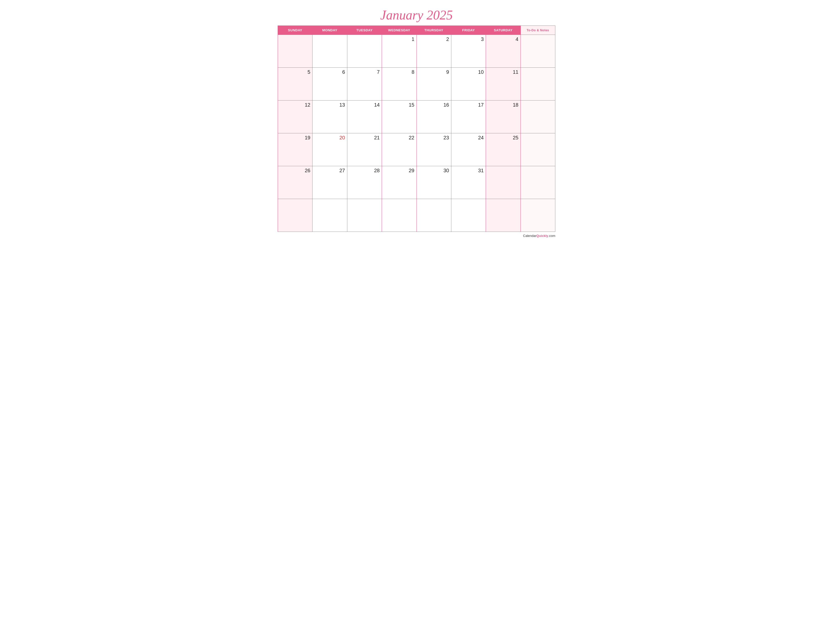 This screenshot has height=644, width=833. Describe the element at coordinates (552, 236) in the screenshot. I see `footer-com-text: .com` at that location.